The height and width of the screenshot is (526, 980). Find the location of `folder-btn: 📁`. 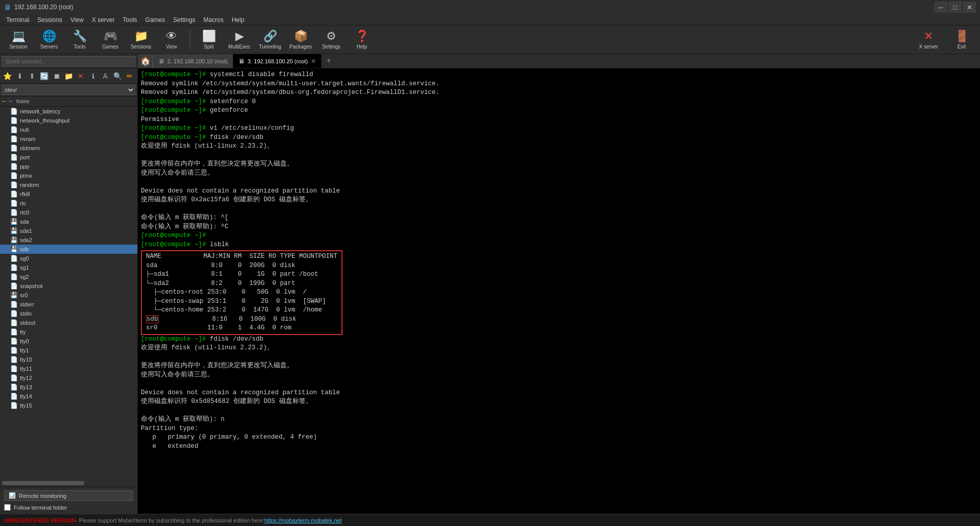

folder-btn: 📁 is located at coordinates (69, 76).